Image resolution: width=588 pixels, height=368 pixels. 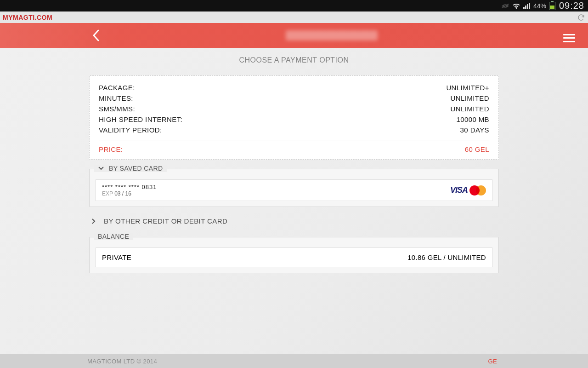 I want to click on page-url: MYMAGTI.COM, so click(x=28, y=17).